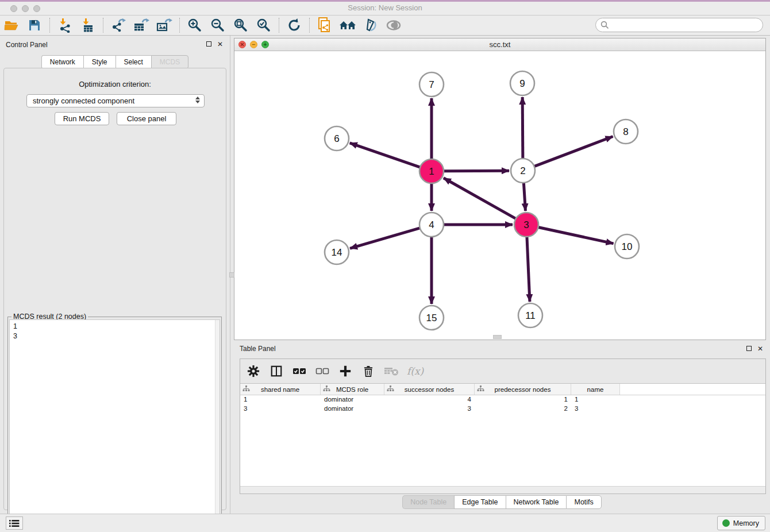  Describe the element at coordinates (88, 25) in the screenshot. I see `import-table-icon` at that location.